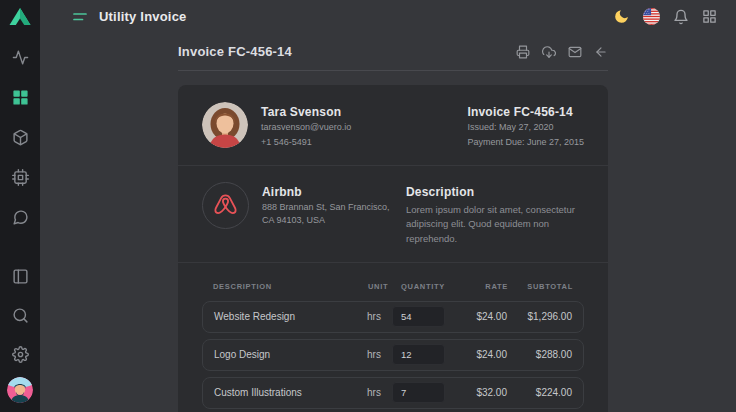  Describe the element at coordinates (540, 392) in the screenshot. I see `row-subtotal: $224.00` at that location.